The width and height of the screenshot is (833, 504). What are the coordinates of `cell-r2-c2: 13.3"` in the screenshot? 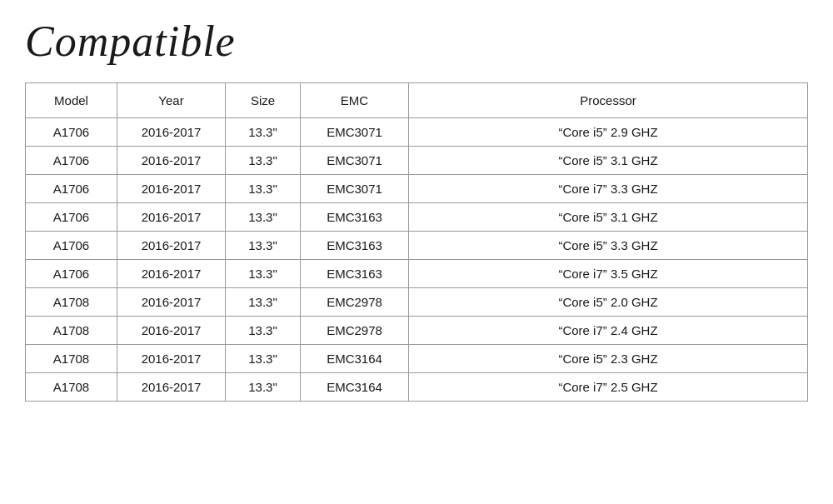 It's located at (263, 189).